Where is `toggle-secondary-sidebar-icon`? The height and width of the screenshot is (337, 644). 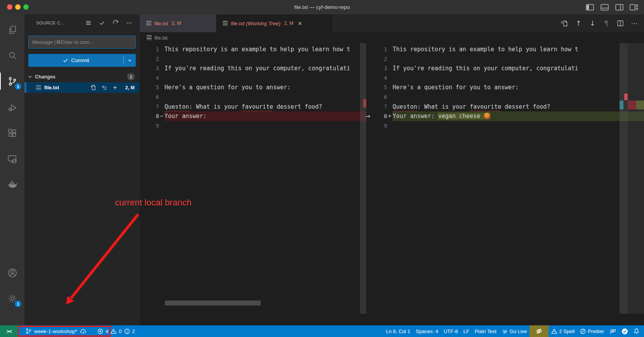
toggle-secondary-sidebar-icon is located at coordinates (619, 7).